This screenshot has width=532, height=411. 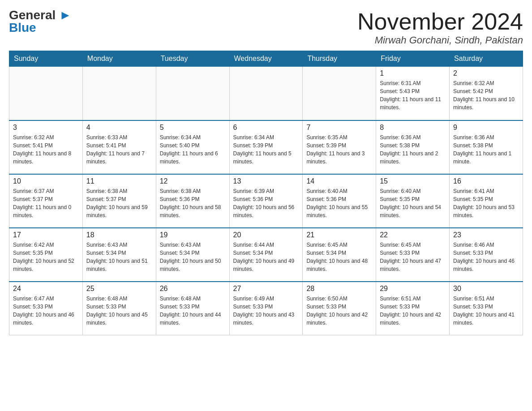 What do you see at coordinates (486, 95) in the screenshot?
I see `day-info: Sunrise: 6:32 AMSunset: 5:42 PMDaylight:…` at bounding box center [486, 95].